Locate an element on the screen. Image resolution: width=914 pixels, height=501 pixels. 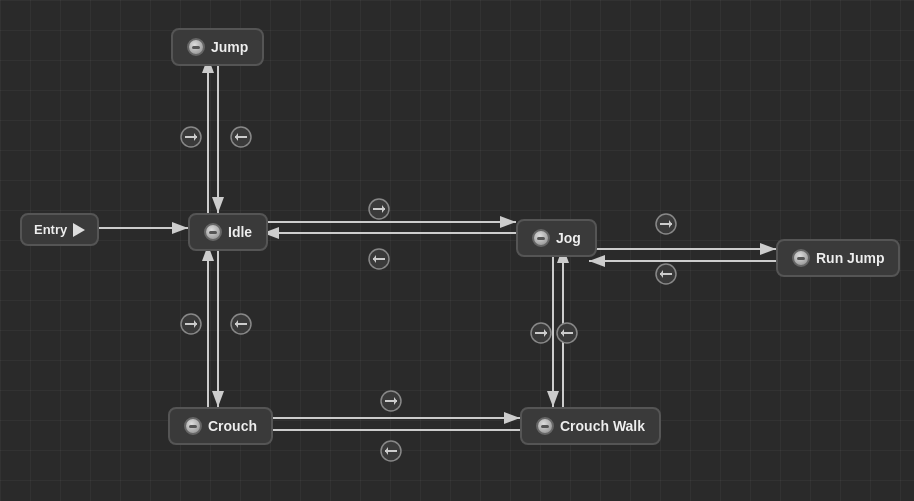
idle-node: Idle is located at coordinates (228, 232).